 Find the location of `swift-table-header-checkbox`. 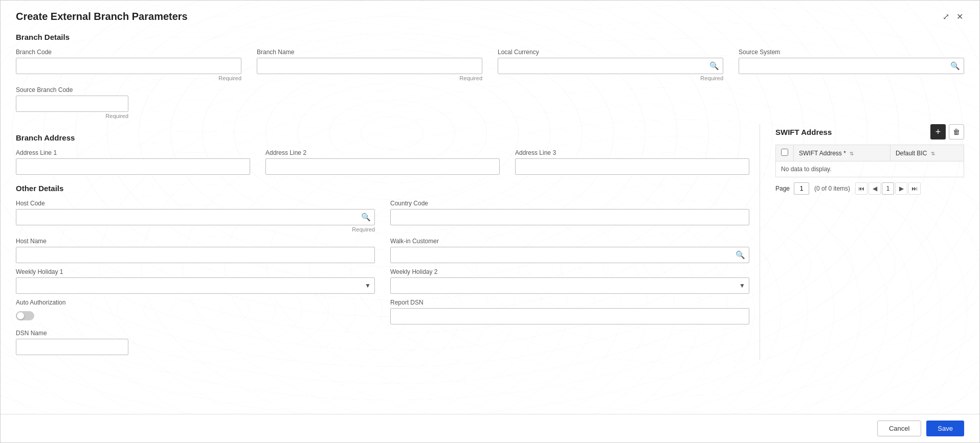

swift-table-header-checkbox is located at coordinates (785, 153).